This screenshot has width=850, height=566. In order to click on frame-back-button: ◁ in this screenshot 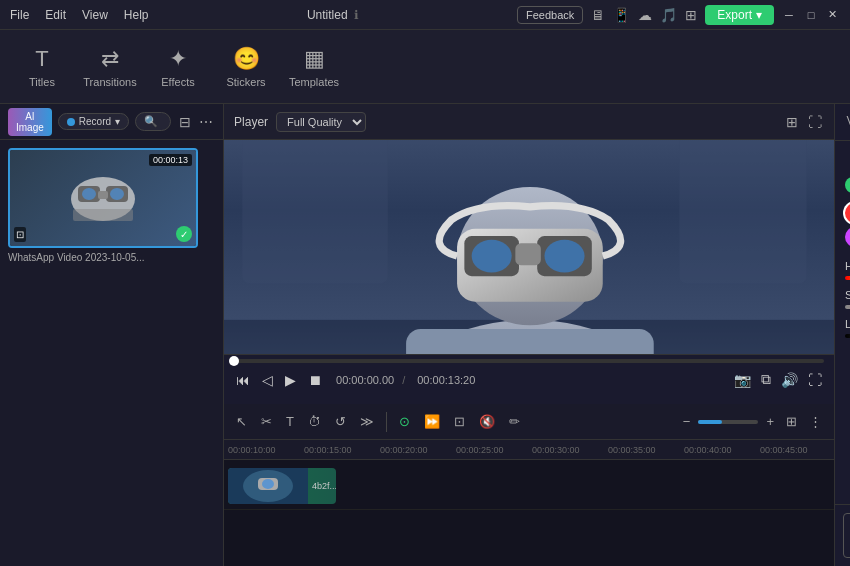, I will do `click(268, 380)`.